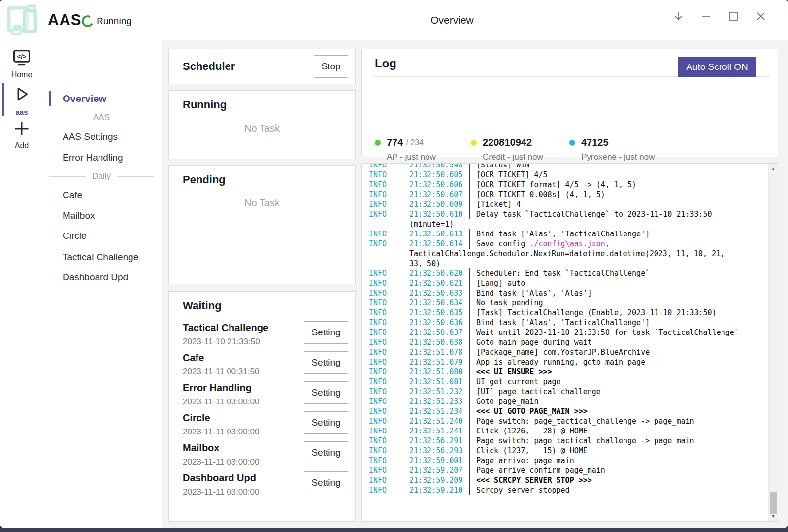 Image resolution: width=788 pixels, height=532 pixels. I want to click on log-timestamp: 21:32:50.621, so click(439, 283).